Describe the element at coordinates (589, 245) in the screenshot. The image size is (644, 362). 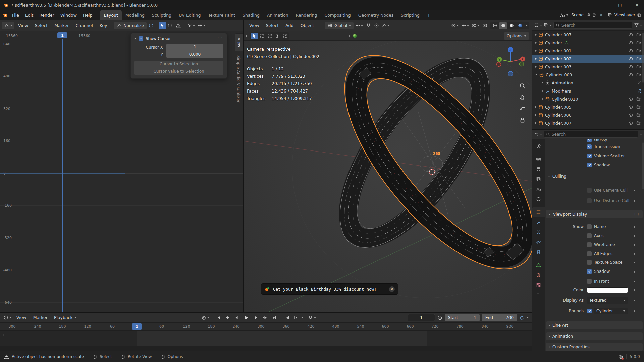
I see `show-wireframe-checkbox` at that location.